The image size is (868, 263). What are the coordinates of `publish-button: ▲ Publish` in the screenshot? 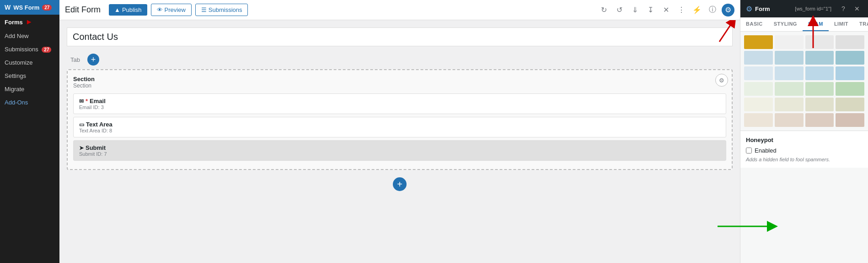 It's located at (128, 10).